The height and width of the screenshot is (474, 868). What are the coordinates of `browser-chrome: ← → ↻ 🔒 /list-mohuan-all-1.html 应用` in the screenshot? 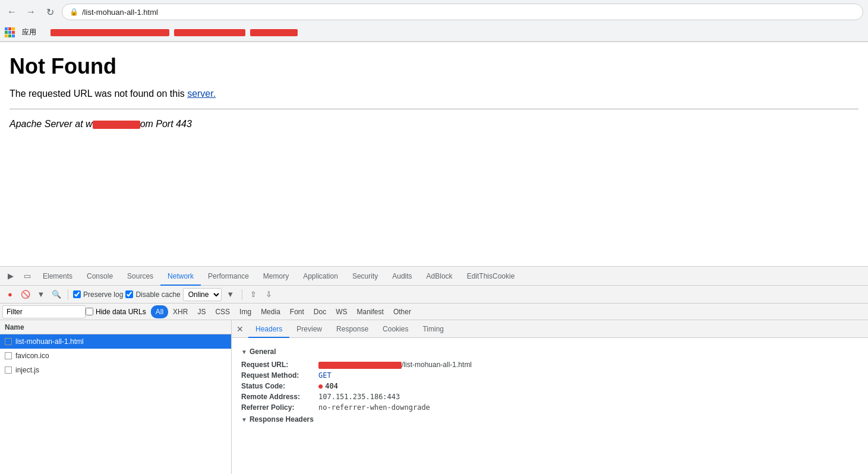 It's located at (434, 21).